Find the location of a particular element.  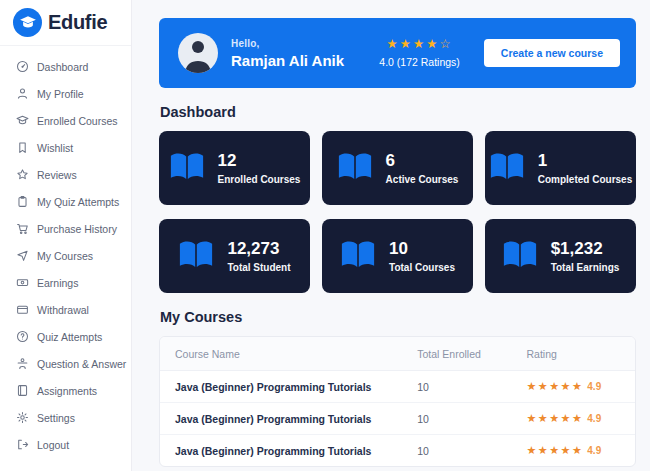

stat-value: $1,232 is located at coordinates (586, 248).